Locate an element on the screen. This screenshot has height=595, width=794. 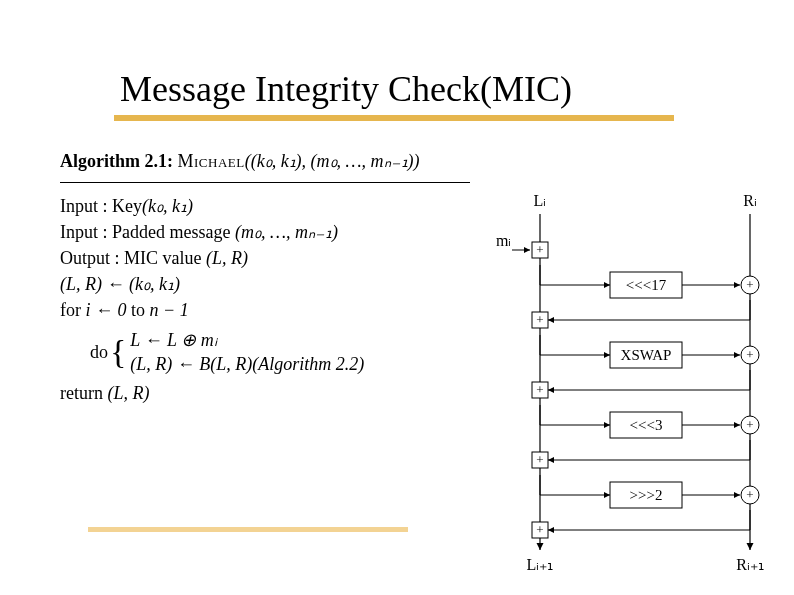
return-line: return (L, R) is located at coordinates (275, 393).